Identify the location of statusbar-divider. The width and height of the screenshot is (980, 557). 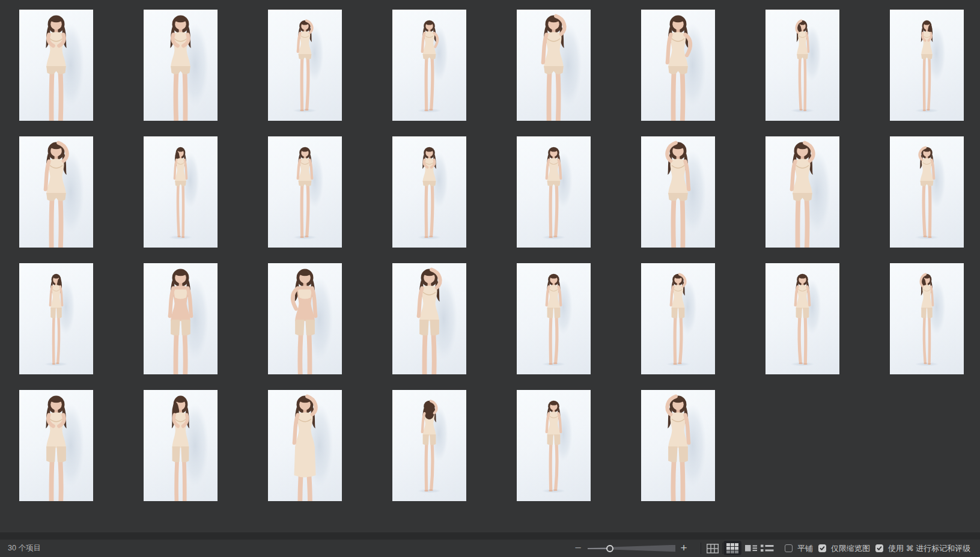
(490, 536).